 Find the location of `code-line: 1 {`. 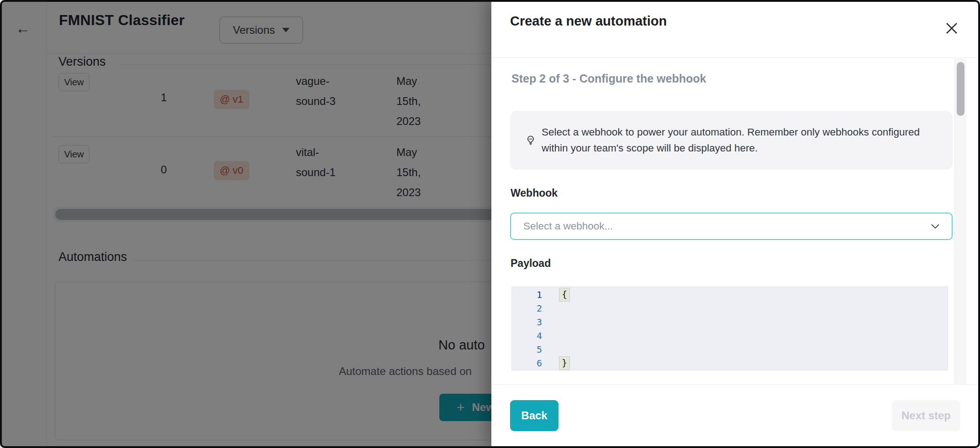

code-line: 1 { is located at coordinates (730, 295).